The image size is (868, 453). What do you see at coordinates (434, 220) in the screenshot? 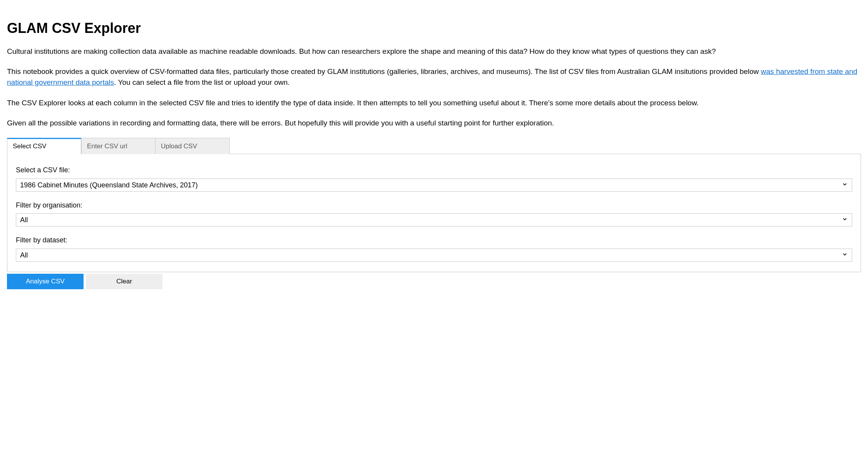
I see `org-filter-wrap: All` at bounding box center [434, 220].